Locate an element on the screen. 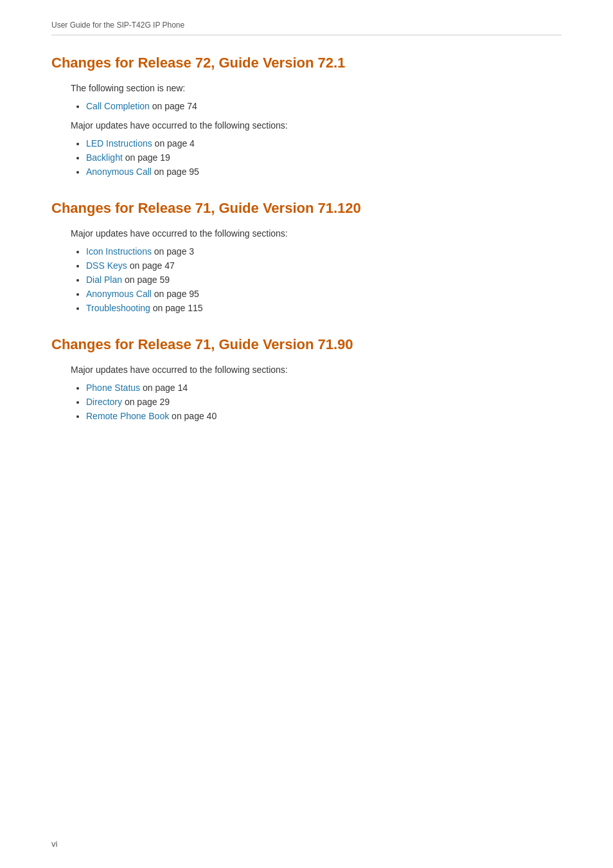 The image size is (613, 868). list-item: Icon Instructions on page 3 is located at coordinates (324, 251).